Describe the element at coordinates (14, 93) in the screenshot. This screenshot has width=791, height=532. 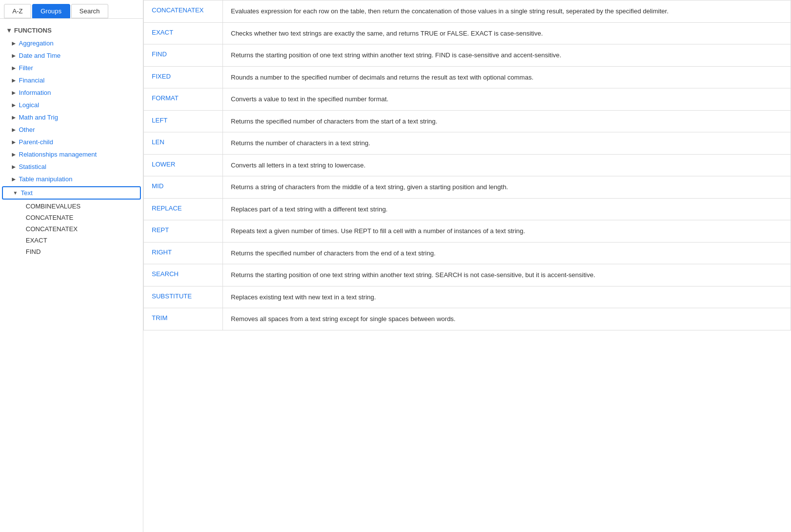
I see `information-arrow-icon: ▶` at that location.